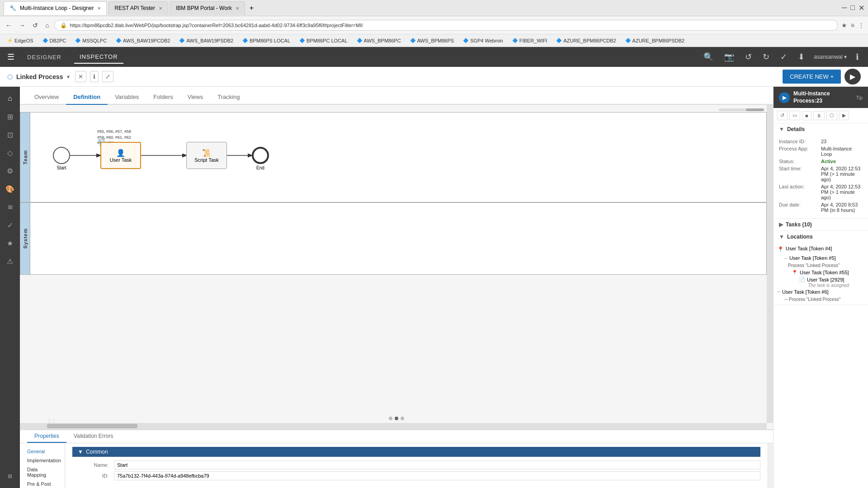  What do you see at coordinates (99, 8) in the screenshot?
I see `tab-close-btn: ✕` at bounding box center [99, 8].